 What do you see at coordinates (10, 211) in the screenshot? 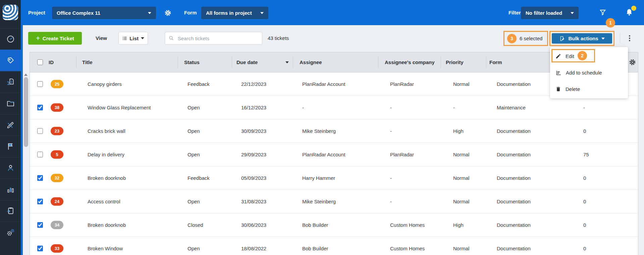
I see `sidebar-item-export` at bounding box center [10, 211].